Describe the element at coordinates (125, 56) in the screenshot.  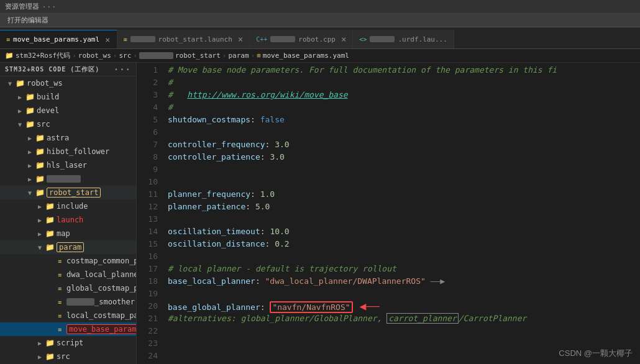
I see `breadcrumb-part-3: src` at that location.